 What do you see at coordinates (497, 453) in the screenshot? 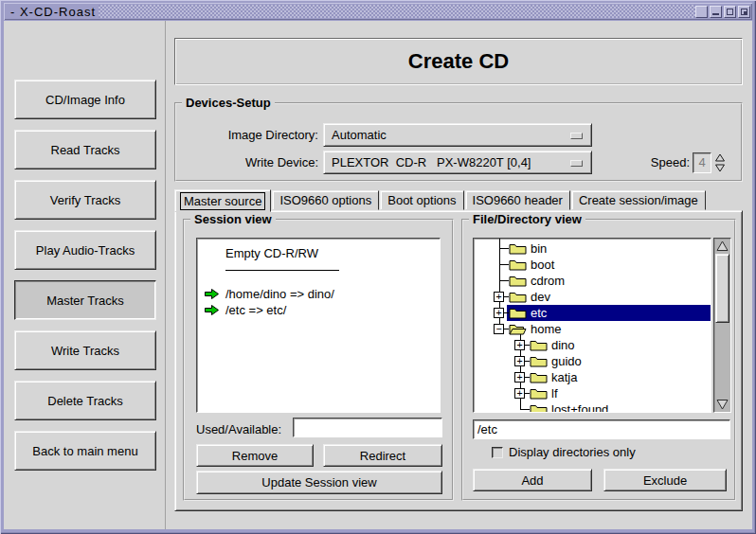
I see `display-directories-checkbox` at bounding box center [497, 453].